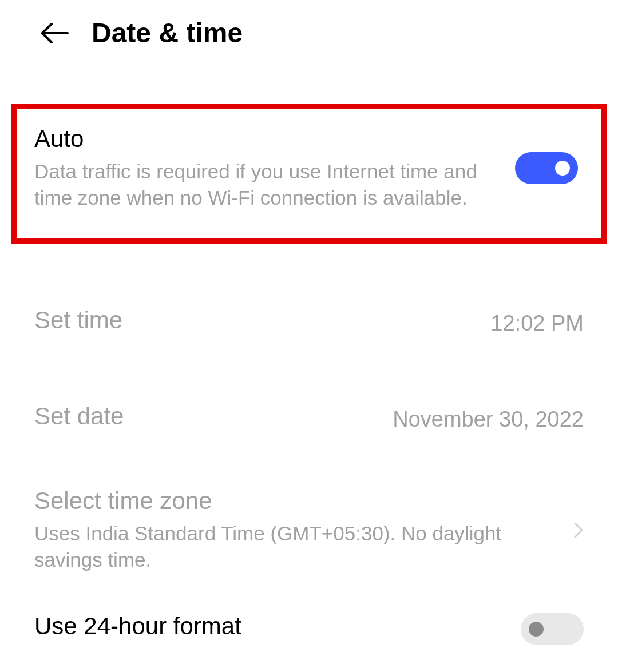 This screenshot has width=618, height=672. I want to click on timezone-row: Select time zone Uses India Standard Tim…, so click(309, 530).